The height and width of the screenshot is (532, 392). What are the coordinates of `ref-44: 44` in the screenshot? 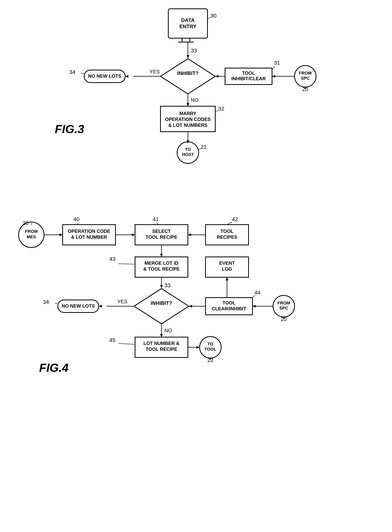 It's located at (257, 293).